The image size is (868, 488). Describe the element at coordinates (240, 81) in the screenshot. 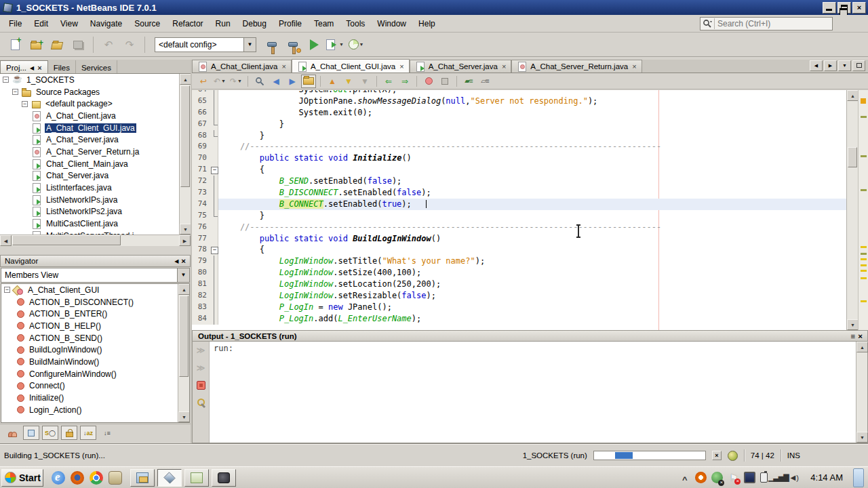

I see `forward-dropdown-icon: ▼` at that location.